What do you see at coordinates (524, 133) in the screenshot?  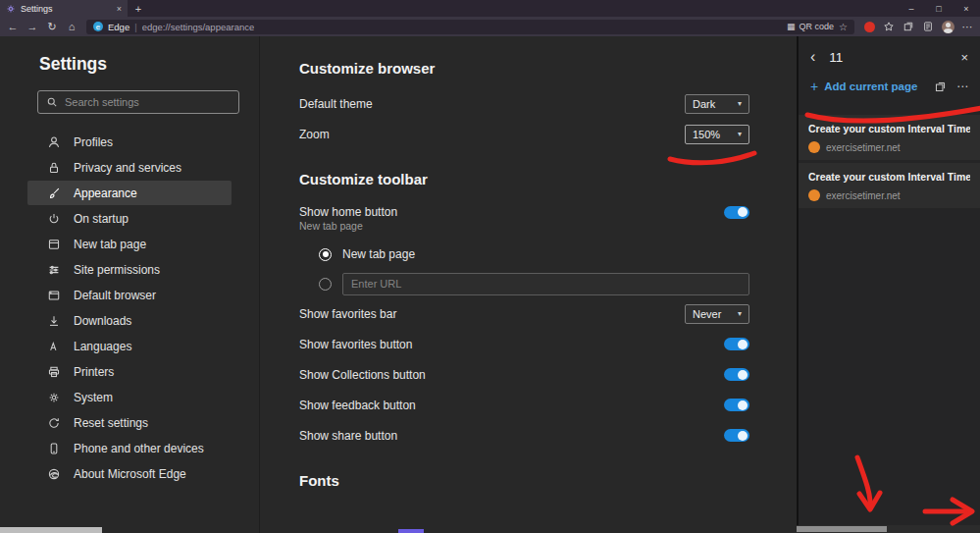 I see `zoom-row: Zoom 150% ▾` at bounding box center [524, 133].